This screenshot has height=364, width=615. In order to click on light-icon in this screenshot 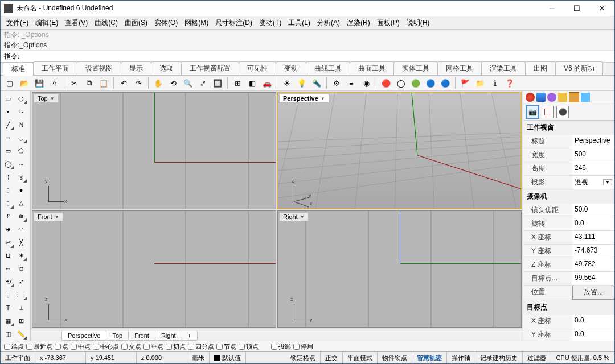, I will do `click(563, 97)`.